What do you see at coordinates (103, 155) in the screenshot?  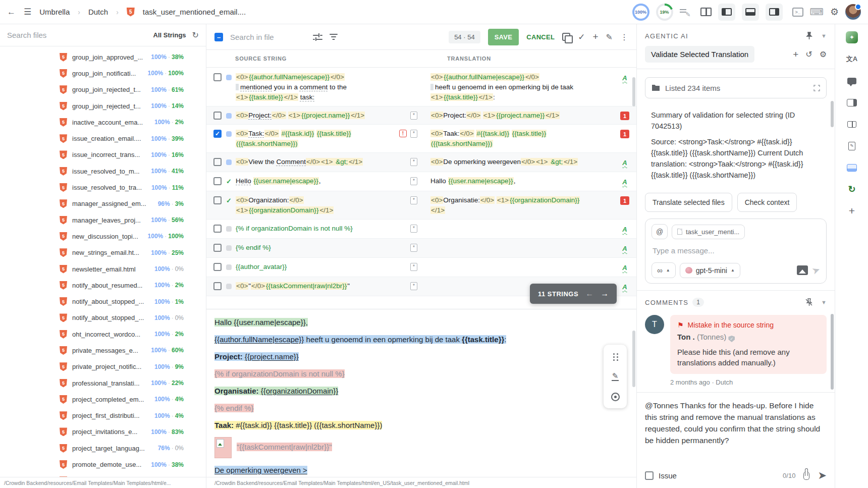 I see `file-list-item: 5issue_incorrect_trans...100%·16%` at bounding box center [103, 155].